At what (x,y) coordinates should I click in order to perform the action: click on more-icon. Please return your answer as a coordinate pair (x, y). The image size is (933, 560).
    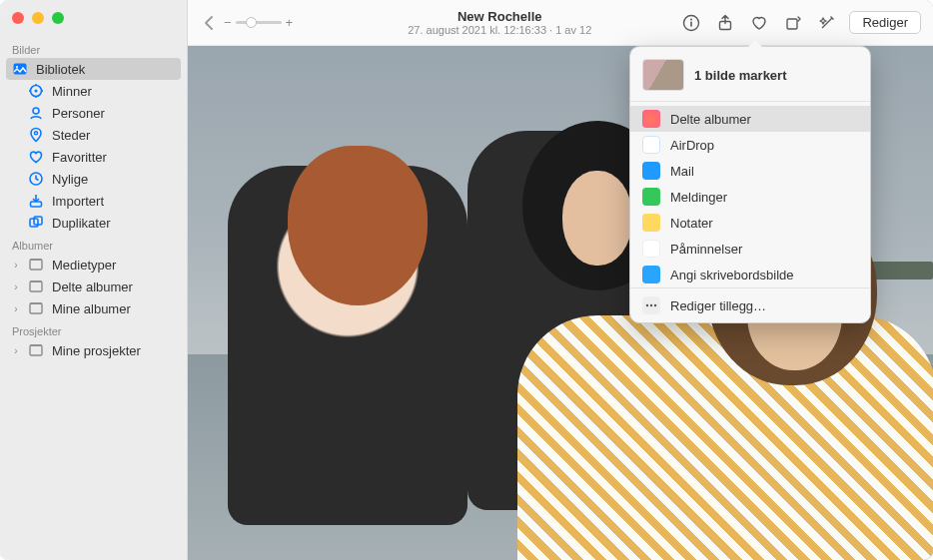
    Looking at the image, I should click on (651, 305).